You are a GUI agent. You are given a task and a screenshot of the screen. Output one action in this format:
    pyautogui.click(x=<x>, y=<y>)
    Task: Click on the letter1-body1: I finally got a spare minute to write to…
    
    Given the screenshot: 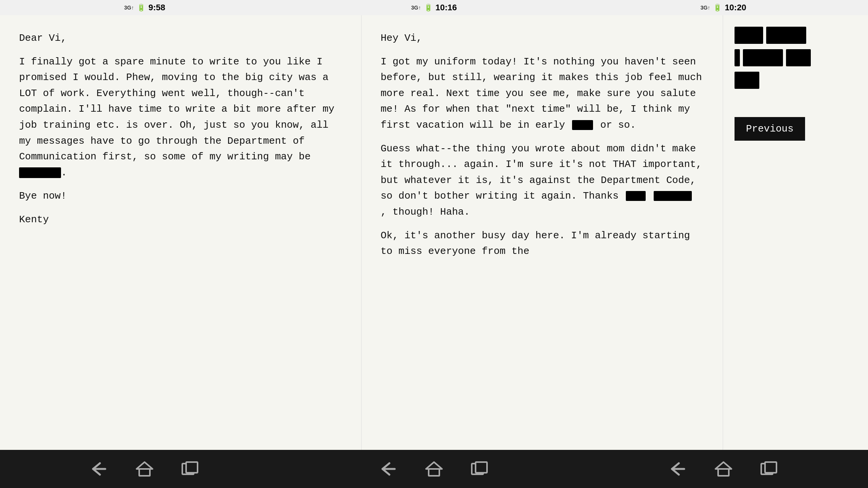 What is the action you would take?
    pyautogui.click(x=181, y=117)
    